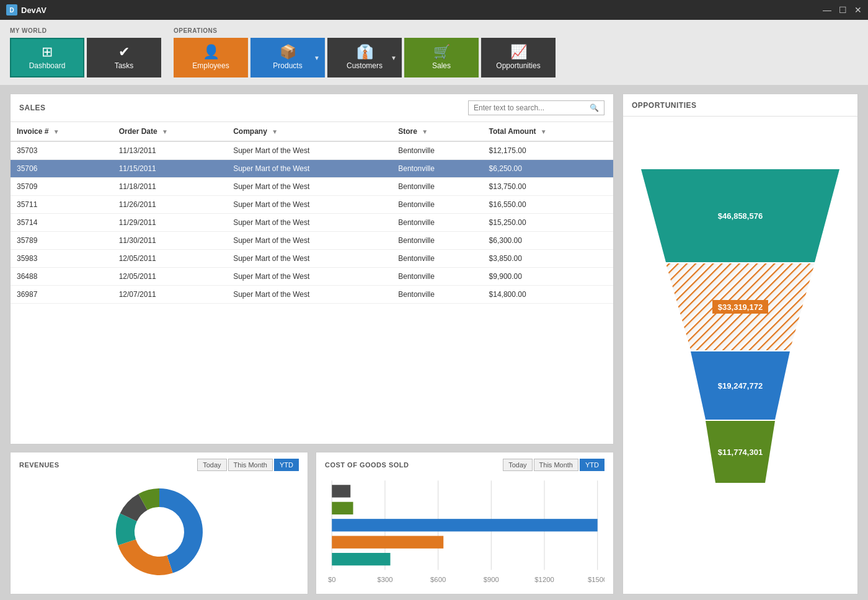  I want to click on table-row: 3648812/05/2011Super Mart of the WestBen…, so click(312, 276).